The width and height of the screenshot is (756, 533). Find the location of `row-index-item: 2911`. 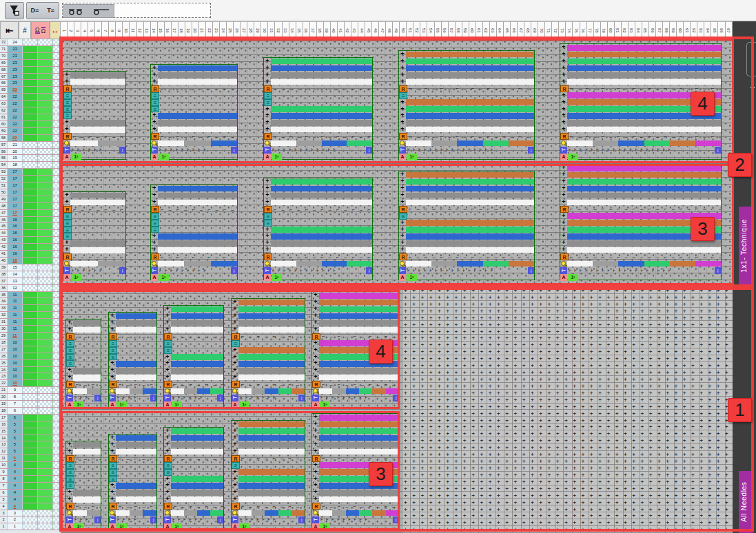

row-index-item: 2911 is located at coordinates (30, 336).